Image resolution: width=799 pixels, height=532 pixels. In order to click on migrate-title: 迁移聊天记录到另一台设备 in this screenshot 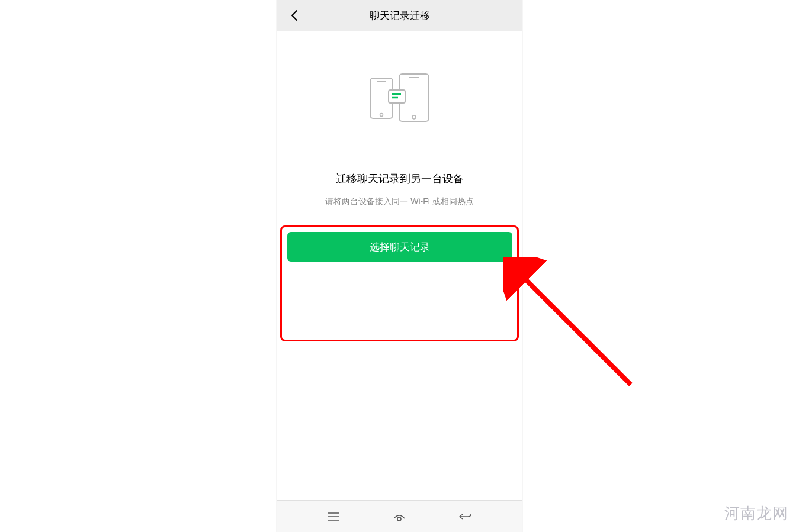, I will do `click(399, 179)`.